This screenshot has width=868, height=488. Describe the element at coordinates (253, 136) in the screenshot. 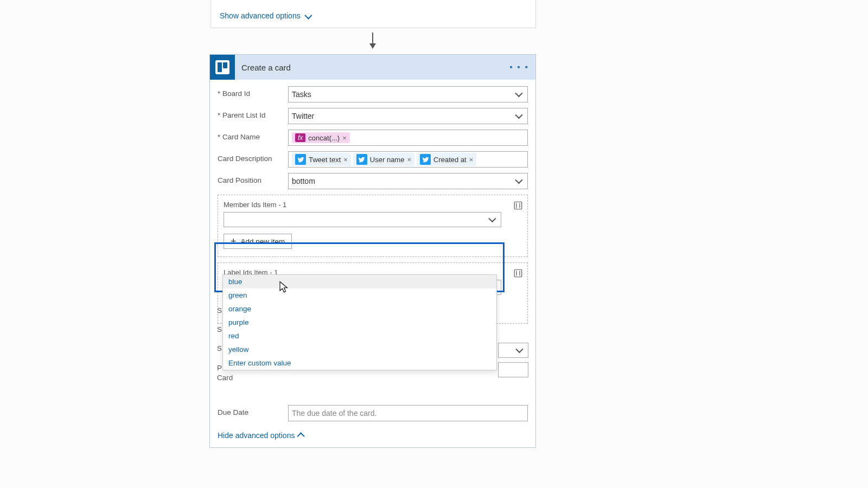

I see `card-name-label: * Card Name` at that location.